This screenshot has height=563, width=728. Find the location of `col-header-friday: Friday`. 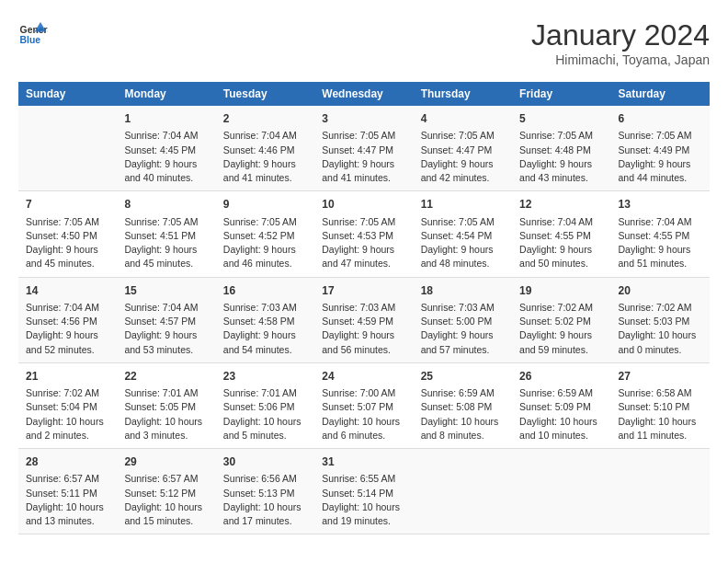

col-header-friday: Friday is located at coordinates (561, 94).